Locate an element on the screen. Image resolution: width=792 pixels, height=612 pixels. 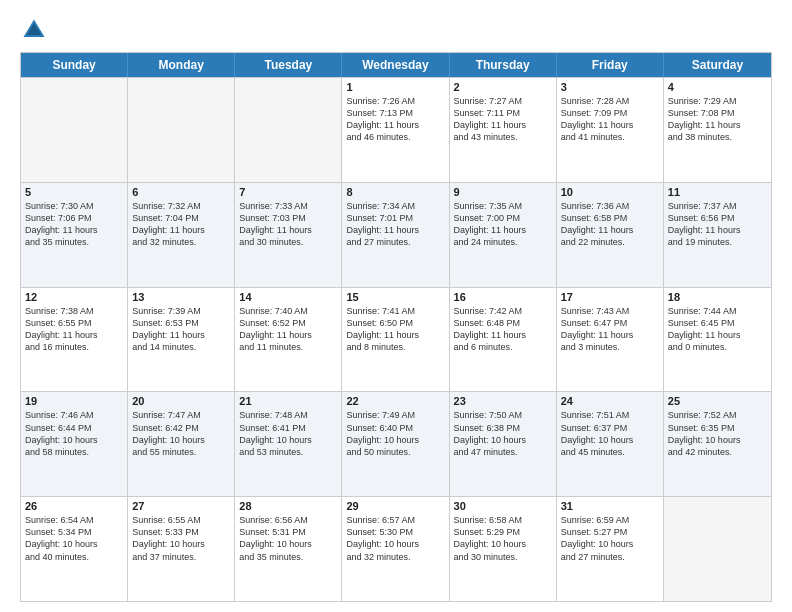
day-number: 5 is located at coordinates (74, 192).